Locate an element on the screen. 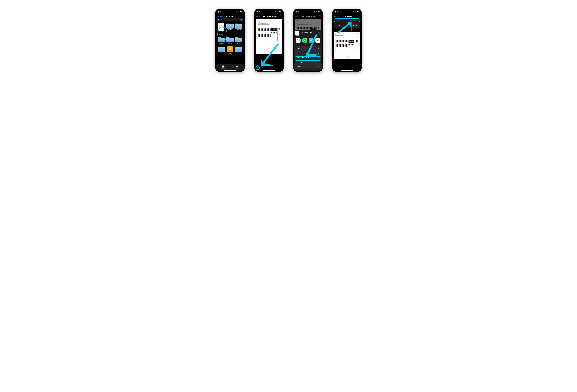 This screenshot has height=392, width=577. file-grid: Order Refund - Apple 10:33 AM 74 KB Pixe… is located at coordinates (230, 39).